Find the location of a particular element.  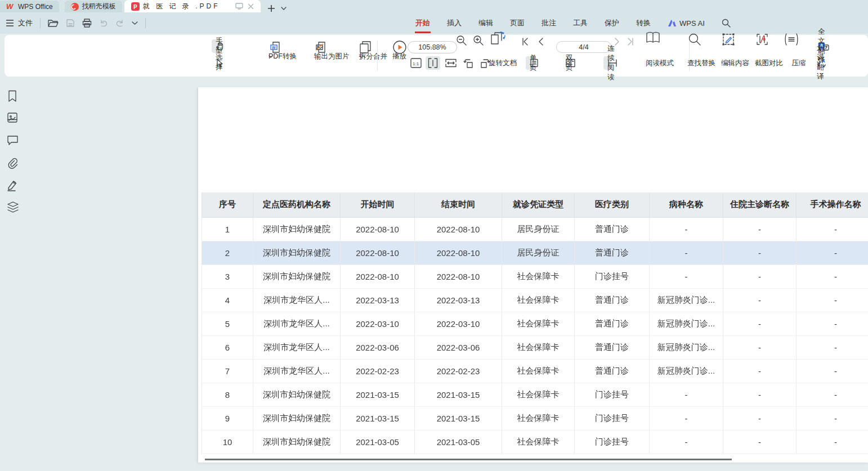

undo-icon is located at coordinates (104, 23).